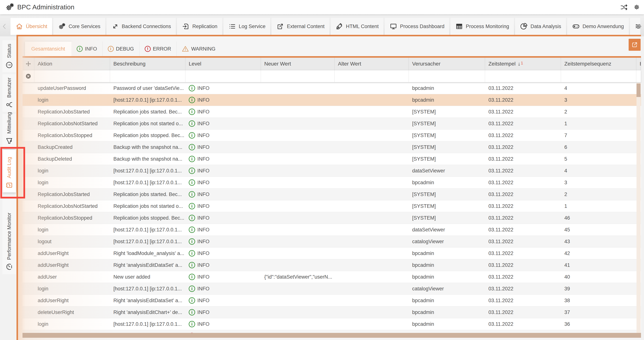 The height and width of the screenshot is (340, 644). I want to click on main-tab-replication: Replication, so click(200, 26).